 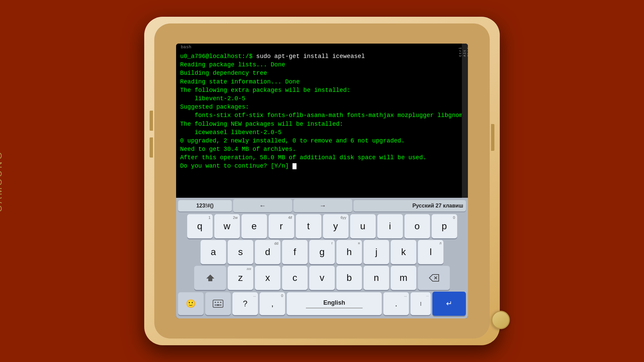 I want to click on key-d: ddd, so click(x=268, y=252).